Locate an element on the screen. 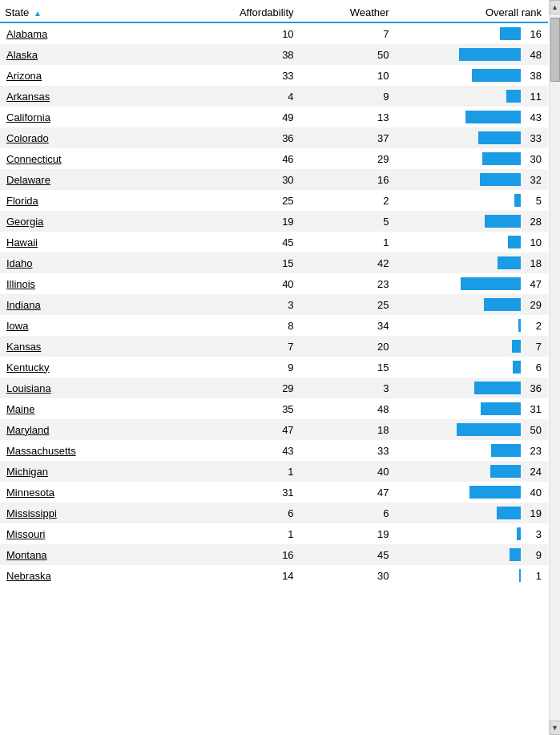 This screenshot has height=735, width=560. state-cell: Illinois is located at coordinates (95, 284).